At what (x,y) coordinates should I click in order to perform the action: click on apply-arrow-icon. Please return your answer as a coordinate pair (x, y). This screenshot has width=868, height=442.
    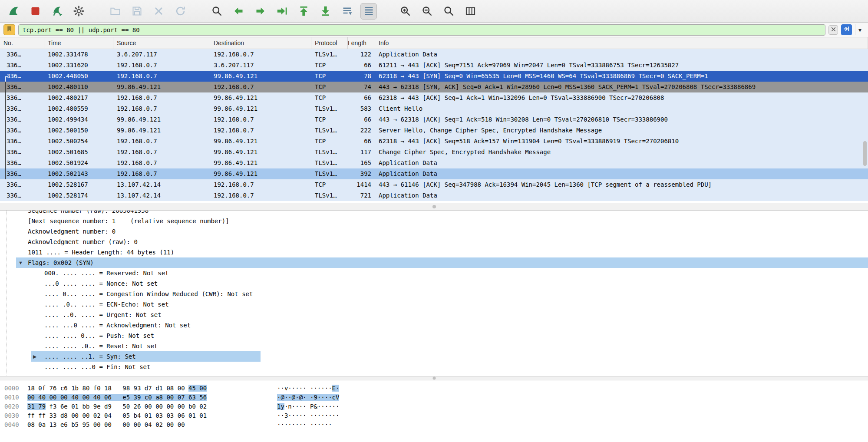
    Looking at the image, I should click on (847, 30).